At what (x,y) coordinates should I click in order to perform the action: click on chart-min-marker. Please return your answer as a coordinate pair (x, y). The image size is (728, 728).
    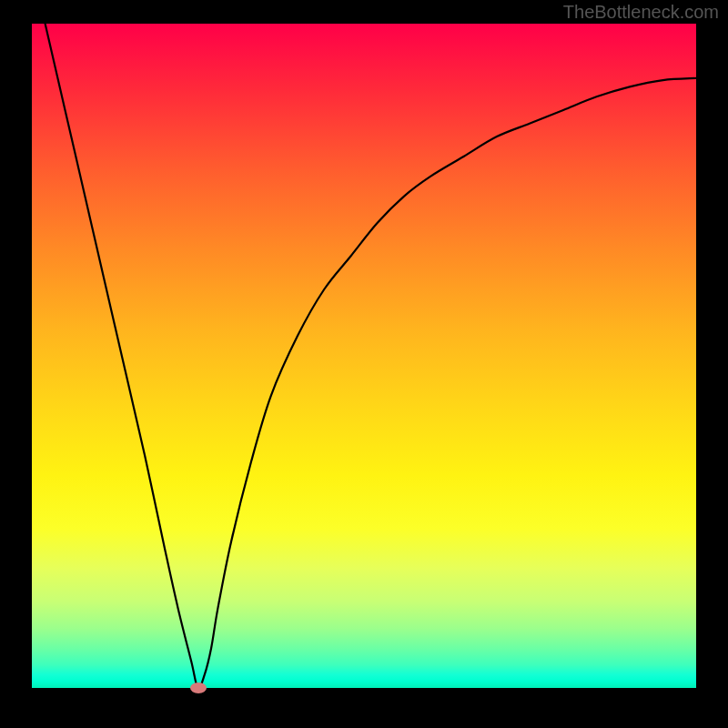
    Looking at the image, I should click on (198, 688).